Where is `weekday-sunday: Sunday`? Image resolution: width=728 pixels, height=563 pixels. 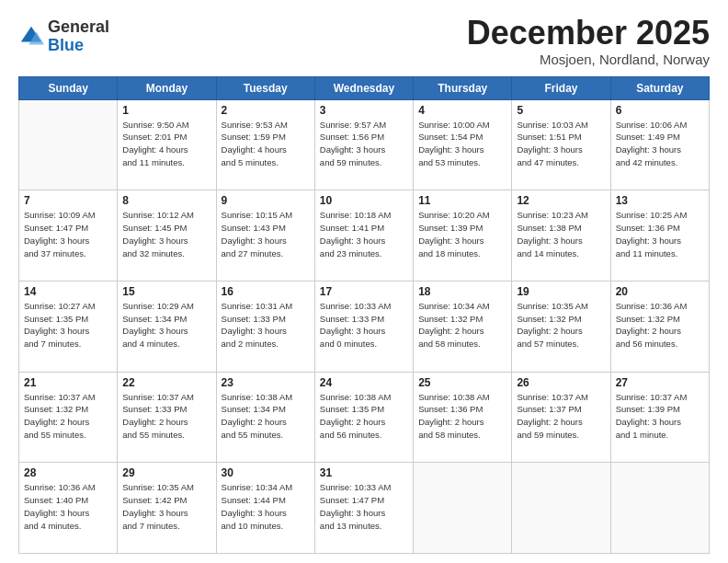
weekday-sunday: Sunday is located at coordinates (68, 88).